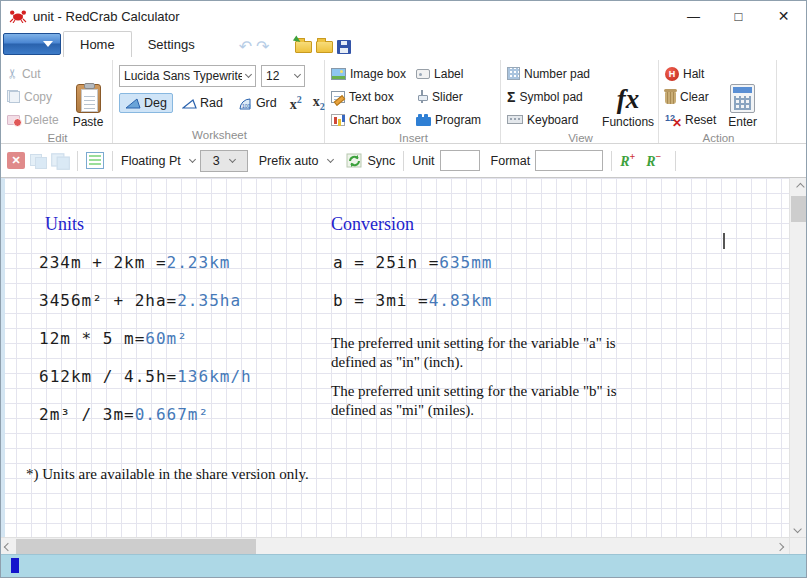 This screenshot has height=578, width=807. Describe the element at coordinates (798, 546) in the screenshot. I see `scrollbar-corner` at that location.